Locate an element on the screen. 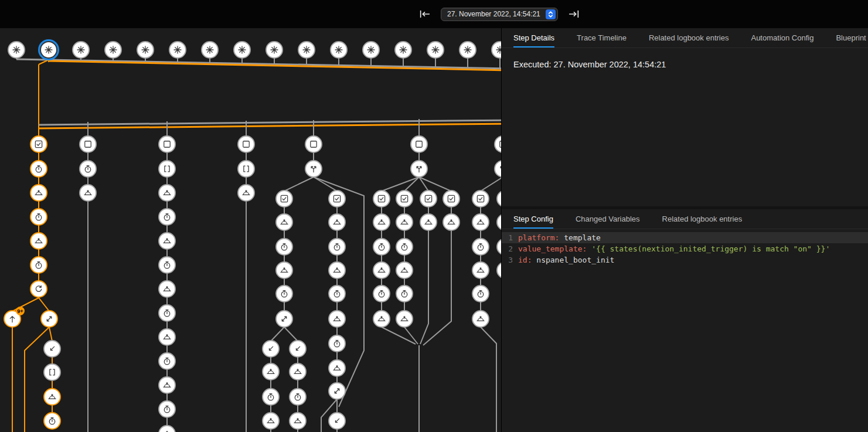 This screenshot has height=432, width=868. up-node: 9+ is located at coordinates (12, 319).